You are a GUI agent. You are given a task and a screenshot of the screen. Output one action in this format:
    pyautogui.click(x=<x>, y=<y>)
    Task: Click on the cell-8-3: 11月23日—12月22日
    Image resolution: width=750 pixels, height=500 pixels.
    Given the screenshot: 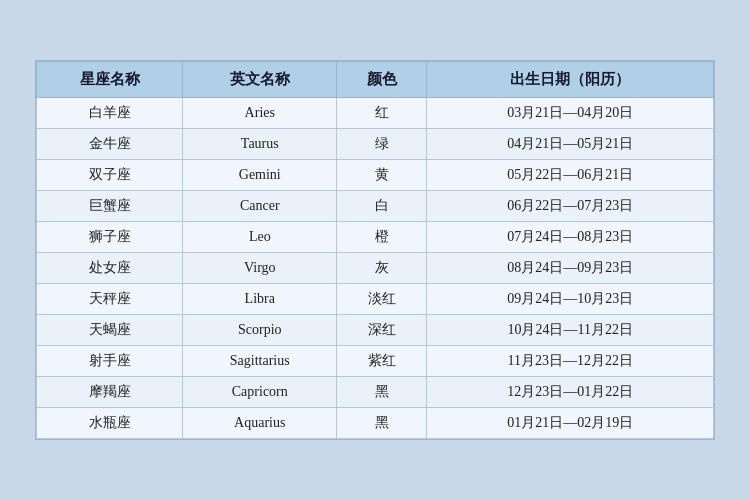 What is the action you would take?
    pyautogui.click(x=570, y=362)
    